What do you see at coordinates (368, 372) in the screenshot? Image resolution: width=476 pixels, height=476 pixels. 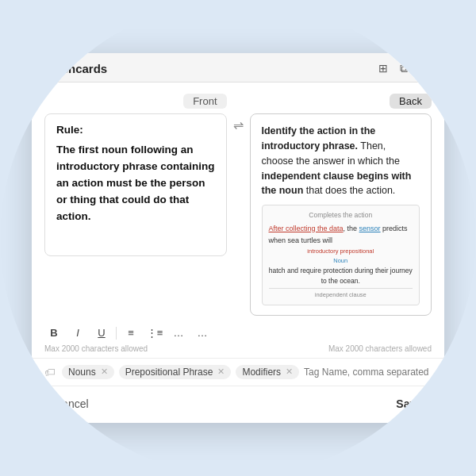 I see `tag-input` at bounding box center [368, 372].